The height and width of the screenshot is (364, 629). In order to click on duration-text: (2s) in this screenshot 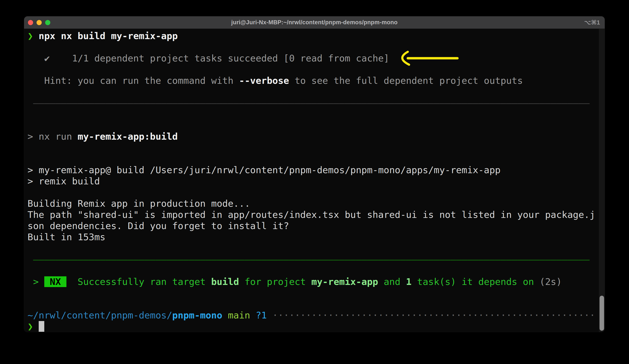, I will do `click(551, 282)`.